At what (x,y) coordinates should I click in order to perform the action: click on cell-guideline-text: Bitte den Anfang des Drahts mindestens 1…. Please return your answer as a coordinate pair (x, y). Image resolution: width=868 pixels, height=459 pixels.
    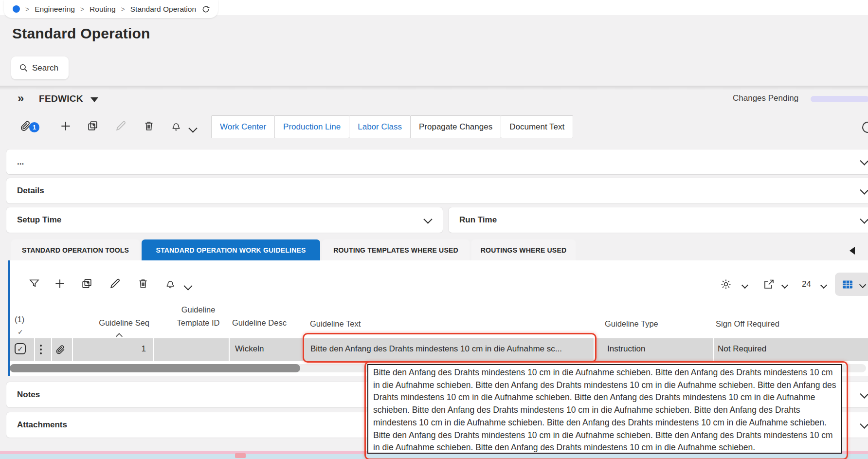
    Looking at the image, I should click on (436, 349).